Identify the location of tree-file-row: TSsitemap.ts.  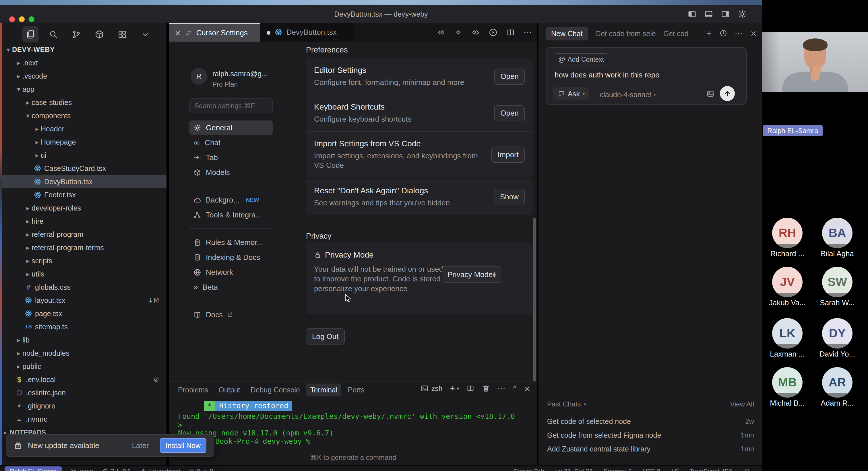
(83, 327).